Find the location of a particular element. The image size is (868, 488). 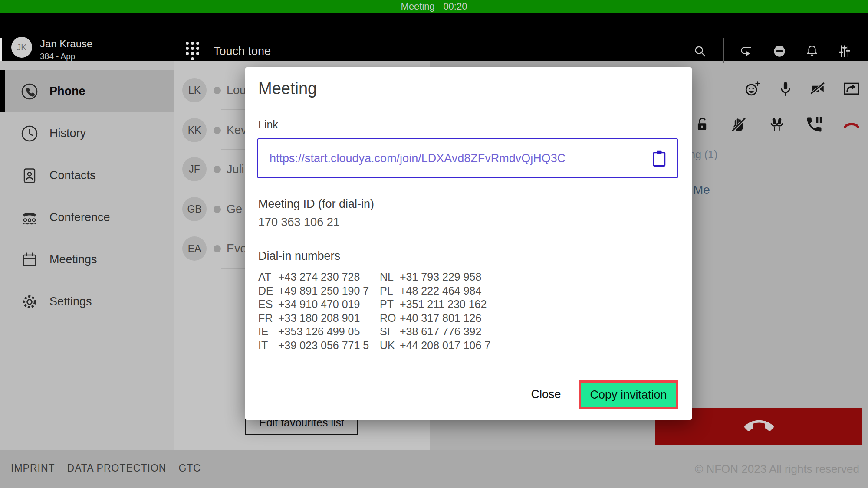

clipboard-icon is located at coordinates (659, 158).